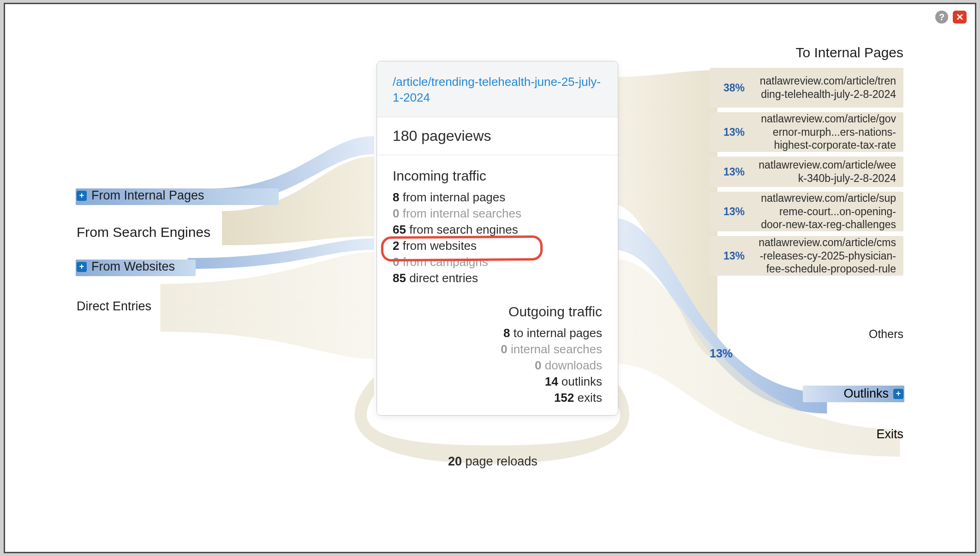 This screenshot has width=980, height=556. What do you see at coordinates (405, 136) in the screenshot?
I see `pageviews-value: 180` at bounding box center [405, 136].